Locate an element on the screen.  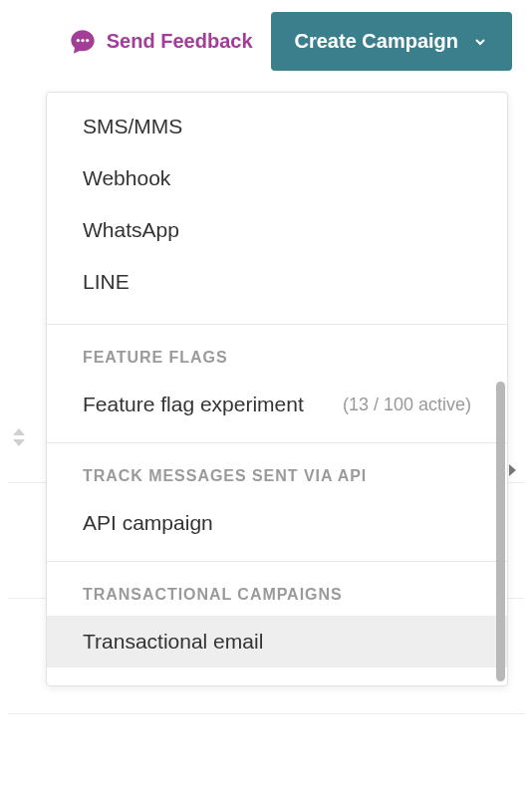
sort-icon is located at coordinates (19, 437).